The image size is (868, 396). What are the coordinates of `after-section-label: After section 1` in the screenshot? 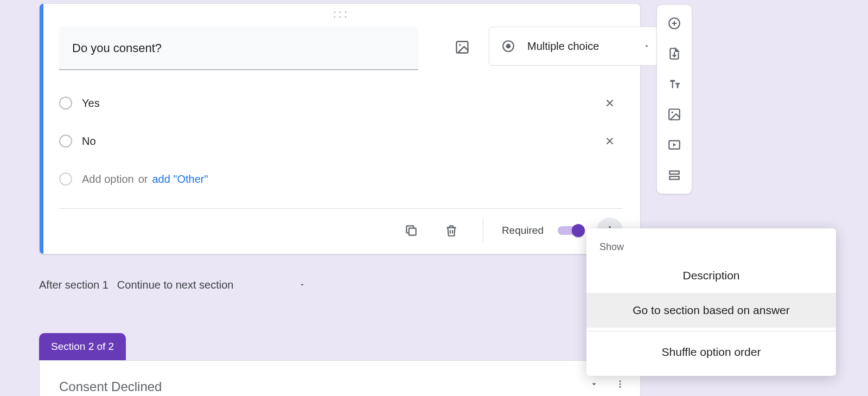 It's located at (74, 285).